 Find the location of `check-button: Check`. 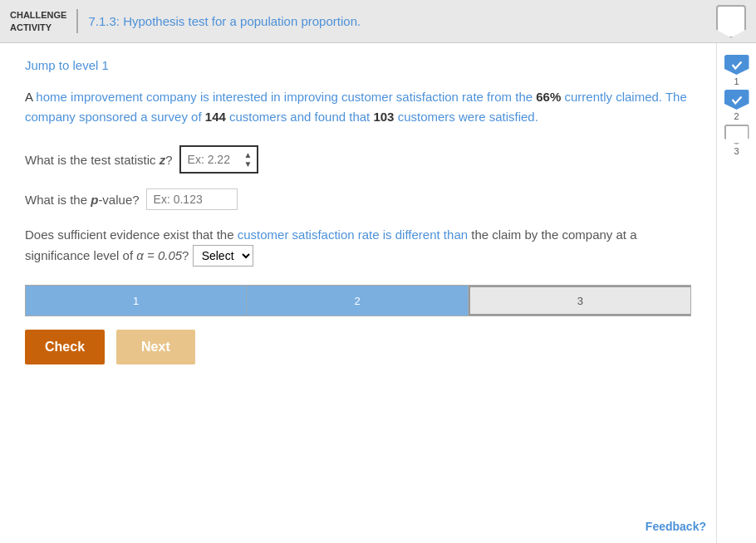

check-button: Check is located at coordinates (65, 347).